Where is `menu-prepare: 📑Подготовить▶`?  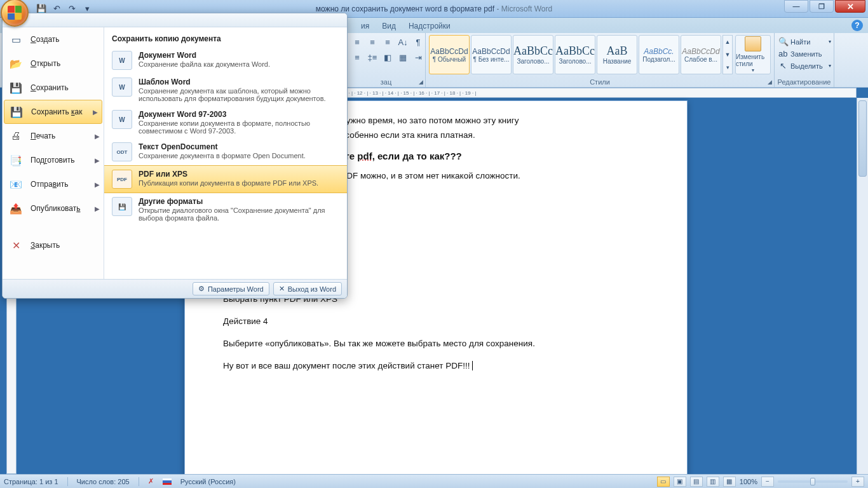
menu-prepare: 📑Подготовить▶ is located at coordinates (53, 160).